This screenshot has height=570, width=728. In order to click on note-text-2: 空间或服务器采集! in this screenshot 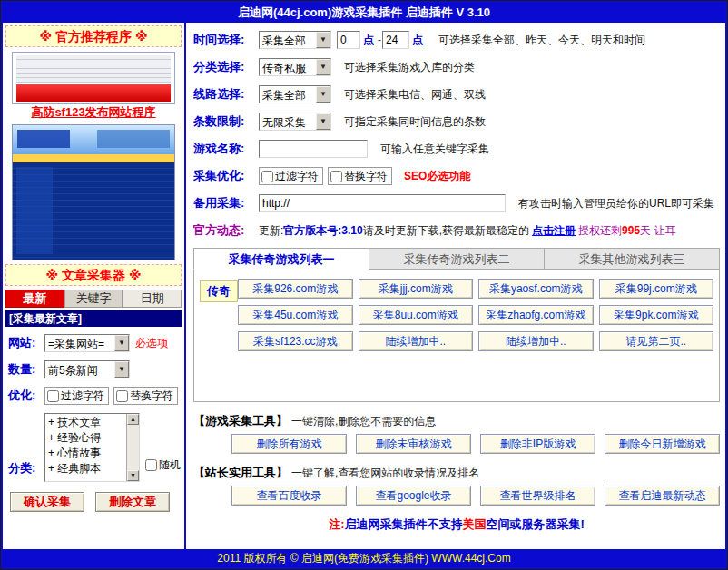, I will do `click(536, 525)`.